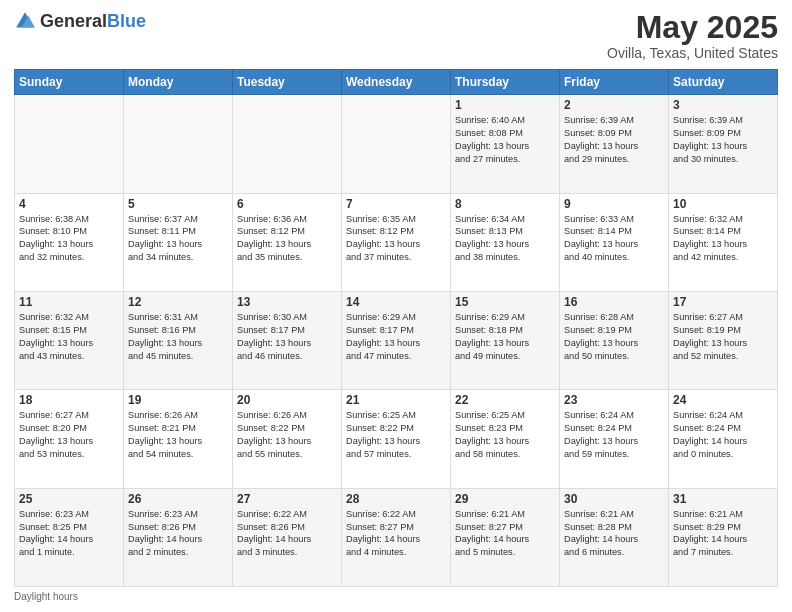  What do you see at coordinates (178, 242) in the screenshot?
I see `calendar-cell: 5Sunrise: 6:37 AM Sunset: 8:11 PM Daylig…` at bounding box center [178, 242].